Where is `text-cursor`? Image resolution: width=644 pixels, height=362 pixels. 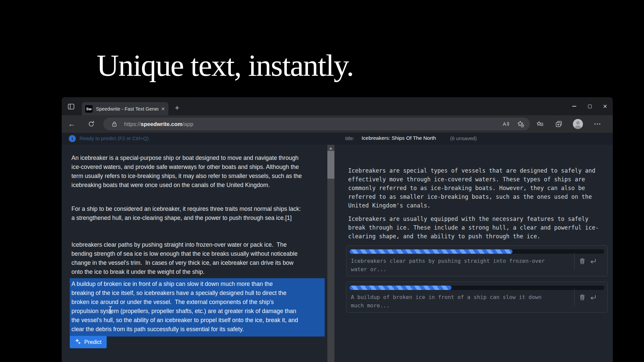 text-cursor is located at coordinates (110, 311).